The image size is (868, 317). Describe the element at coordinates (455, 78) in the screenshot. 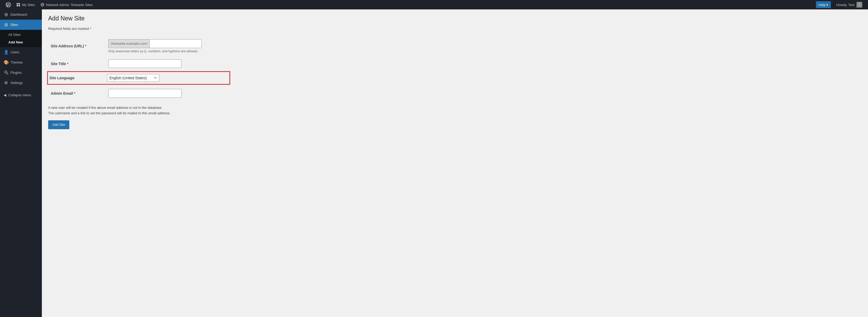

I see `site-language-highlight-wrapper: Site Language English (United States)Ger…` at that location.